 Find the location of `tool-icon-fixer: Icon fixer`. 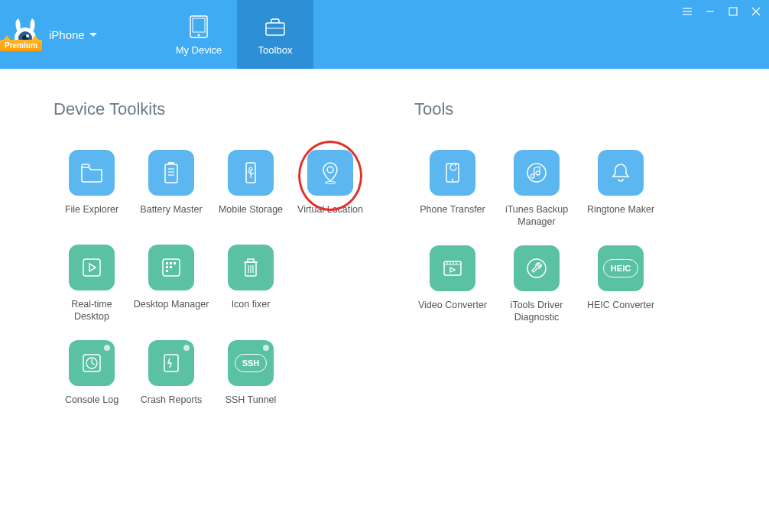

tool-icon-fixer: Icon fixer is located at coordinates (251, 284).